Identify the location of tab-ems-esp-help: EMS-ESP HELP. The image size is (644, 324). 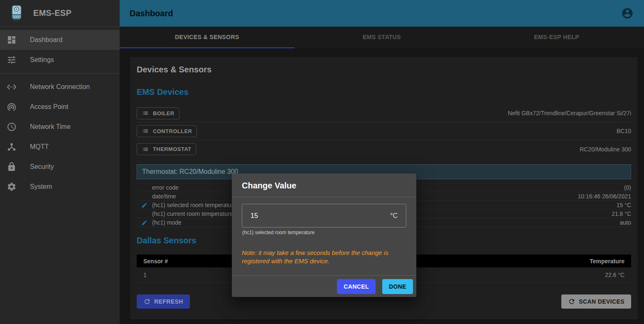
(557, 37).